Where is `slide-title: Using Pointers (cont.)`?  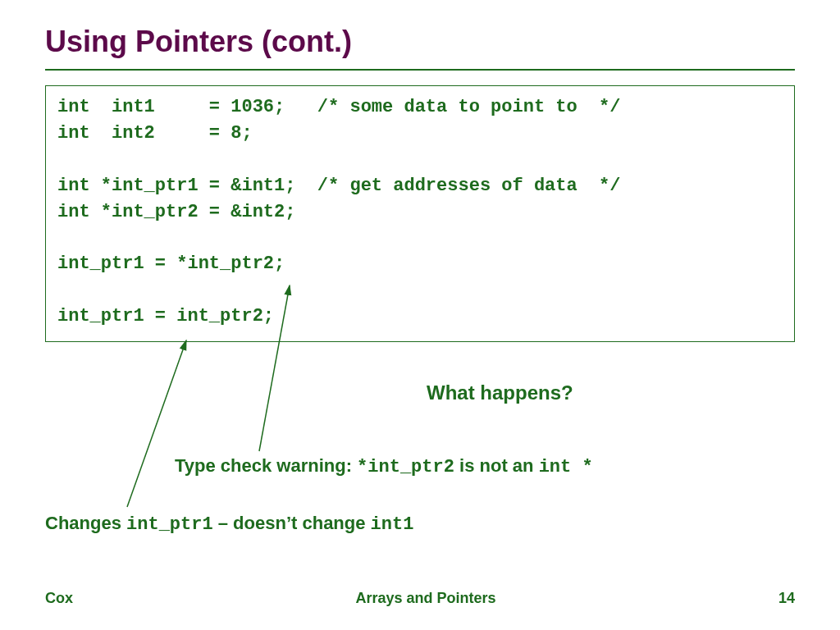 slide-title: Using Pointers (cont.) is located at coordinates (420, 42).